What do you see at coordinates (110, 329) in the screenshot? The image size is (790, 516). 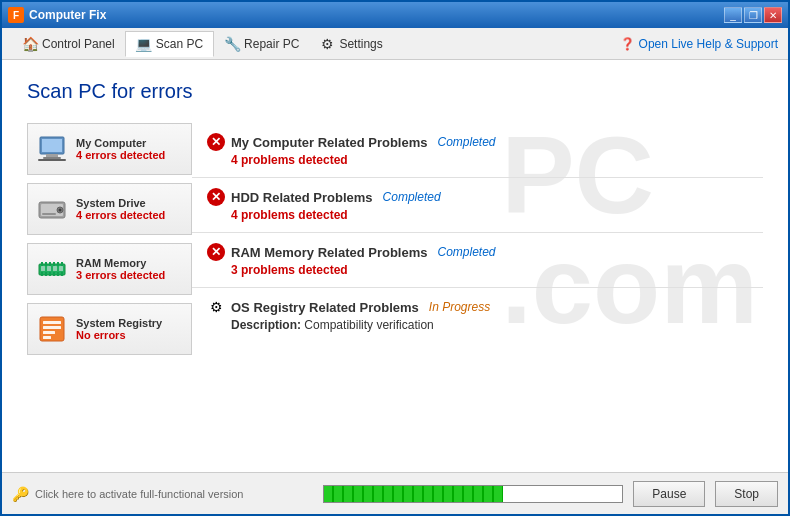 I see `status-registry: System Registry No errors` at bounding box center [110, 329].